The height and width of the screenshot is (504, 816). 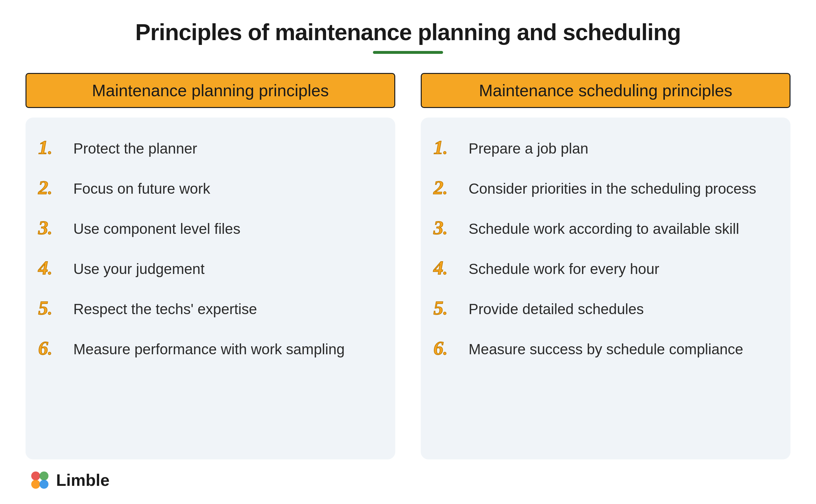 I want to click on item-text: Respect the techs' expertise, so click(x=163, y=308).